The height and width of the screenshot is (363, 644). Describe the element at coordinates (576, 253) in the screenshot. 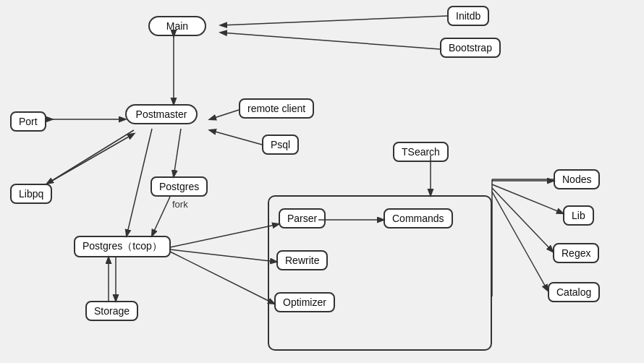

I see `node-regex: Regex` at that location.